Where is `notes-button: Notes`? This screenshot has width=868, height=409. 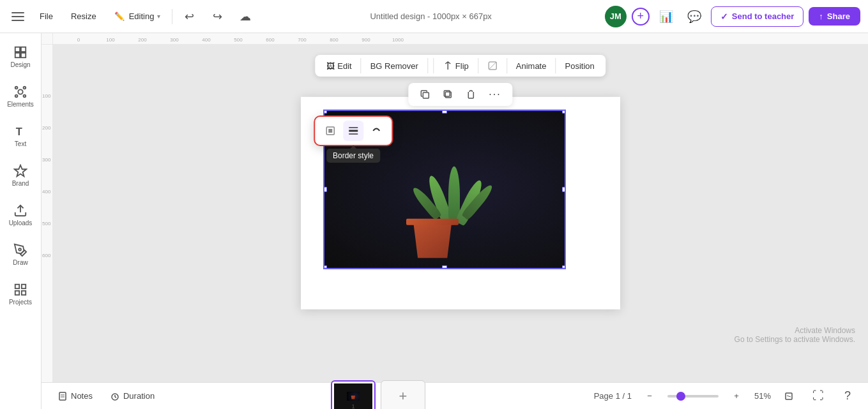 notes-button: Notes is located at coordinates (75, 396).